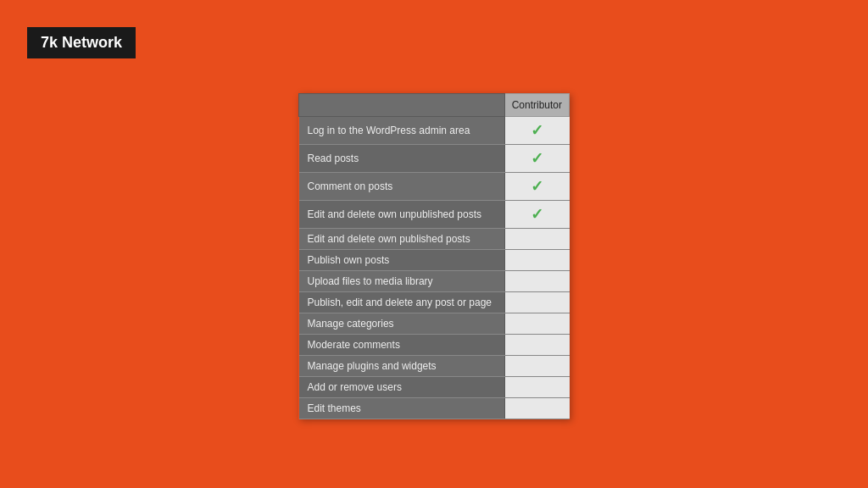 This screenshot has width=868, height=488. What do you see at coordinates (434, 324) in the screenshot?
I see `table-row: Manage categories` at bounding box center [434, 324].